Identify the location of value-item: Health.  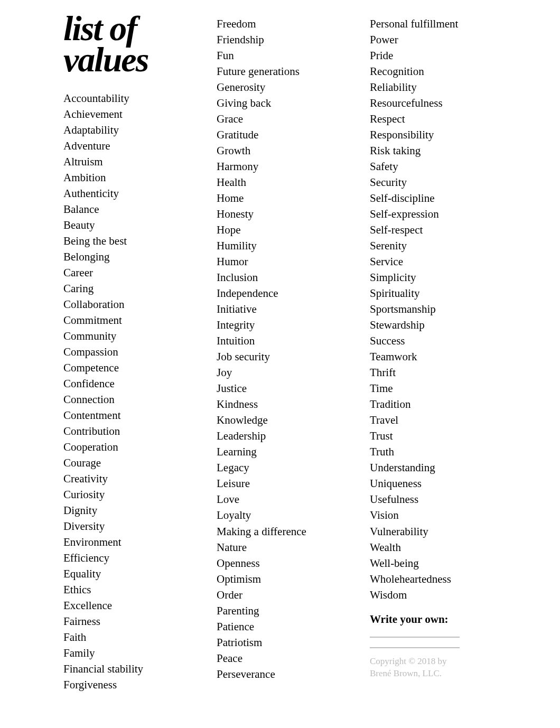
(283, 182).